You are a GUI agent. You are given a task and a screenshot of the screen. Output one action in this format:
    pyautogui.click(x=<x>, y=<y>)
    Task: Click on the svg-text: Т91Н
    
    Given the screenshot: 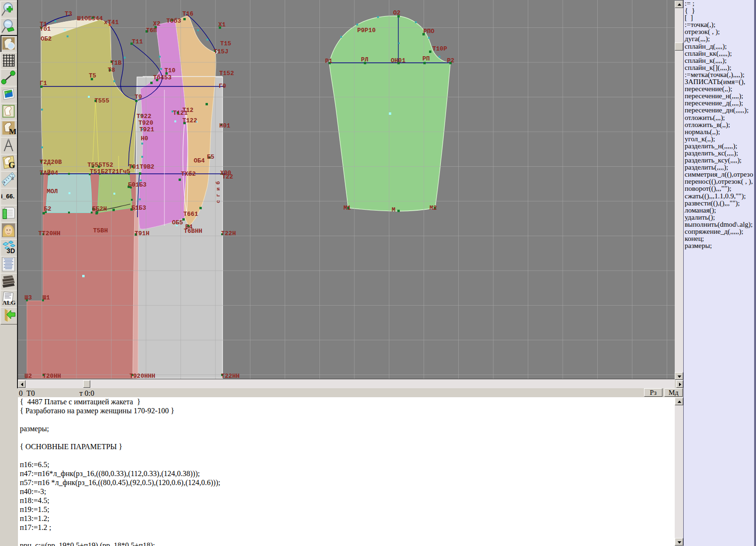 What is the action you would take?
    pyautogui.click(x=142, y=233)
    